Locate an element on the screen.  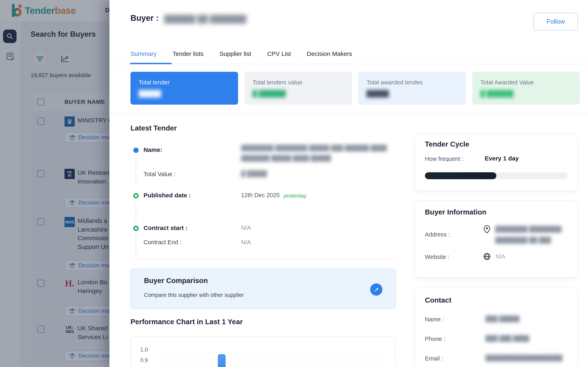
contact-name-redacted: ███ █████ is located at coordinates (502, 319).